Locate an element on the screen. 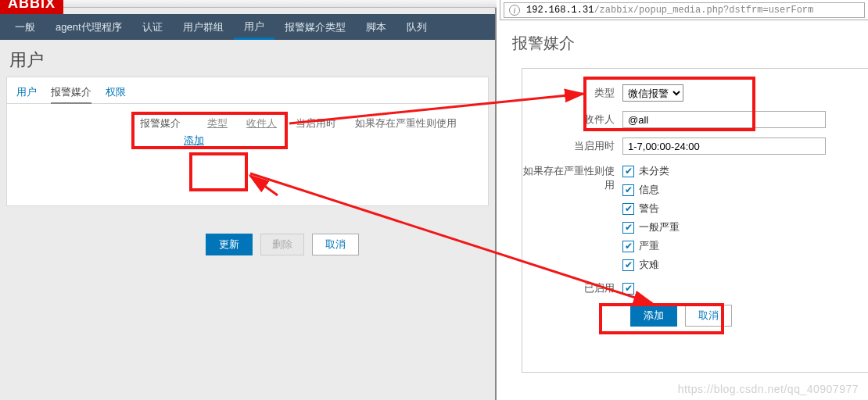  info-icon: i is located at coordinates (515, 10).